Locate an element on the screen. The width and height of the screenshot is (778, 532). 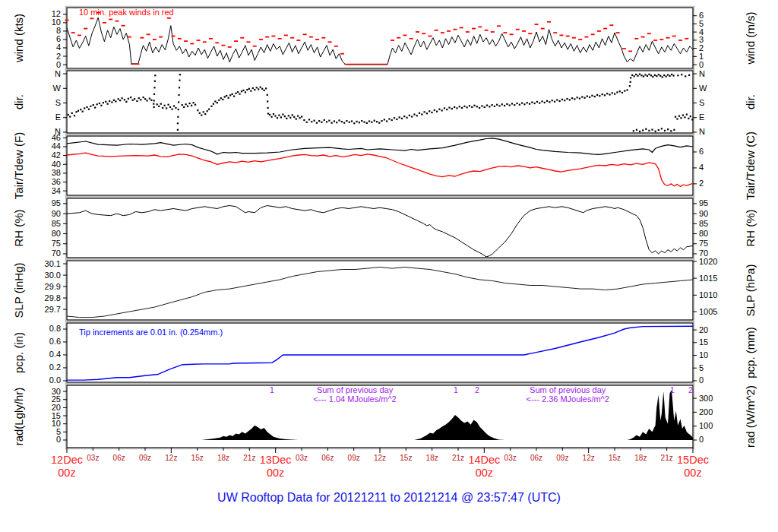
series-tair-tdew is located at coordinates (380, 163).